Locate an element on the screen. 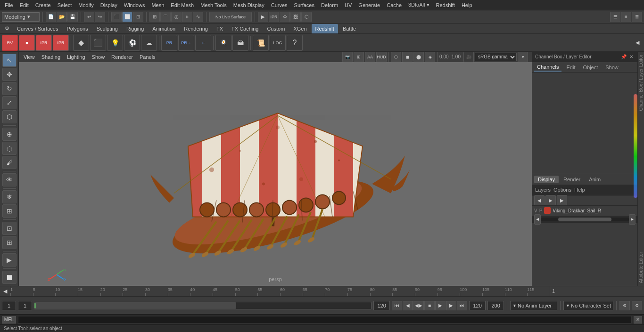  hypershade-button: ⬡ is located at coordinates (306, 17).